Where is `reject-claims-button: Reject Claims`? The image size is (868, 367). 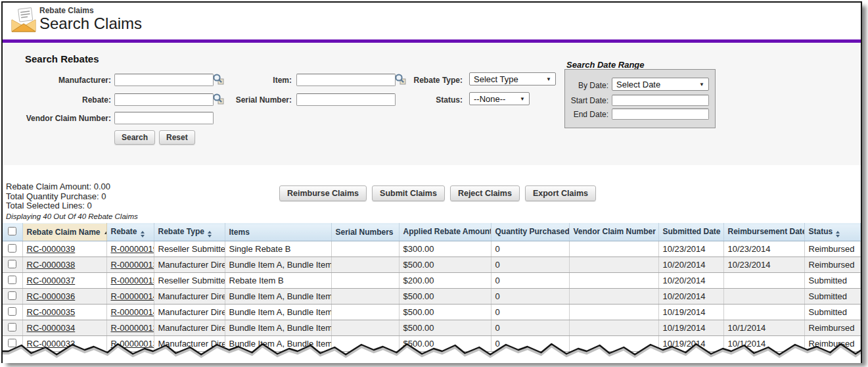
reject-claims-button: Reject Claims is located at coordinates (485, 193).